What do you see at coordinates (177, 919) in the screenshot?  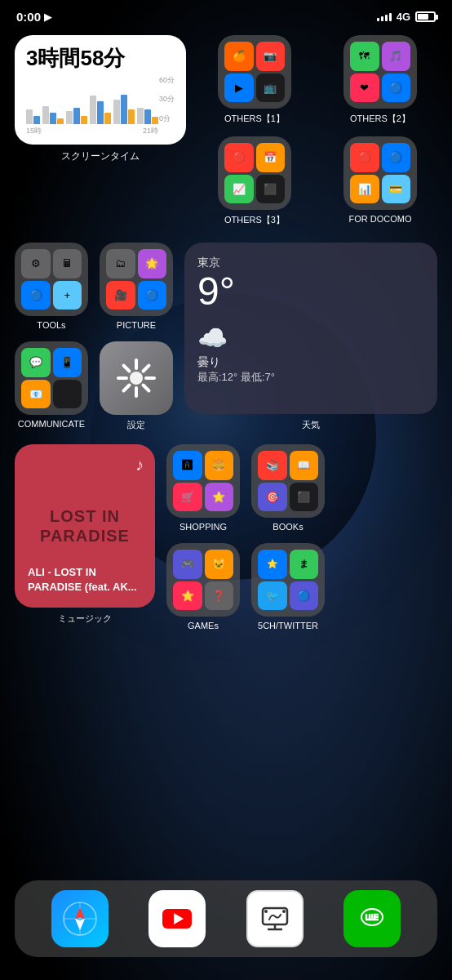 I see `dock-youtube` at bounding box center [177, 919].